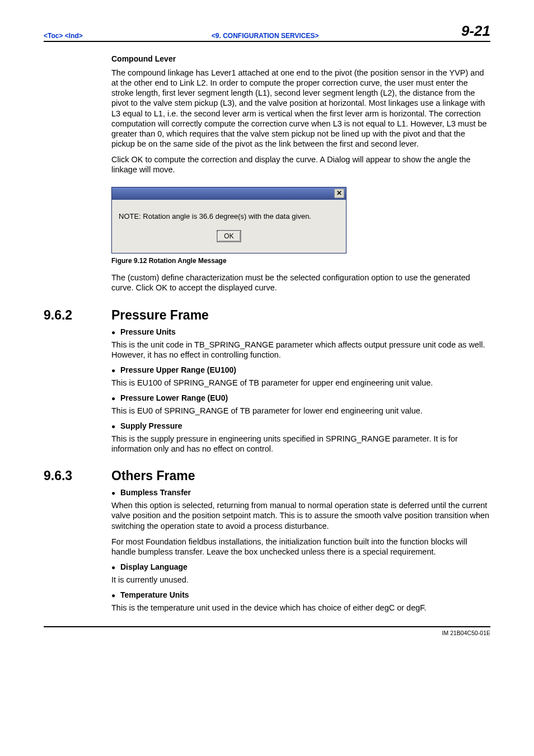 Image resolution: width=534 pixels, height=756 pixels. Describe the element at coordinates (301, 332) in the screenshot. I see `pressure-units-heading: ●Pressure Units` at that location.